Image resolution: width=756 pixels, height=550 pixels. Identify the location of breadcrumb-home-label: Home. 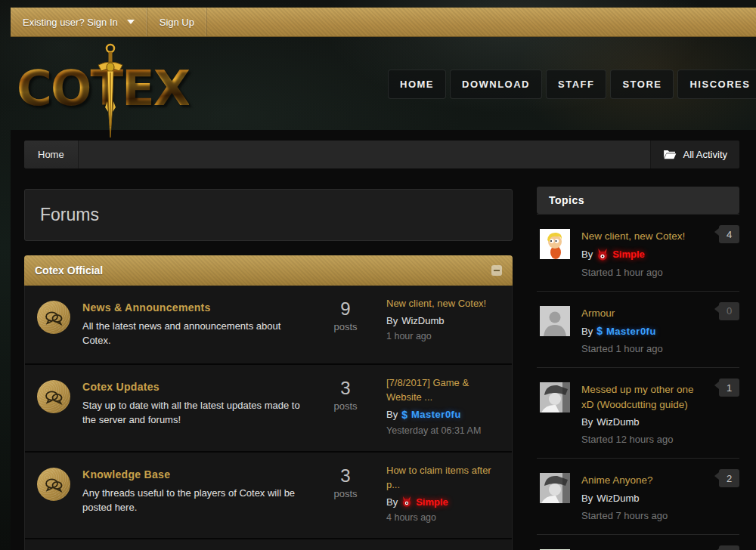
(51, 154).